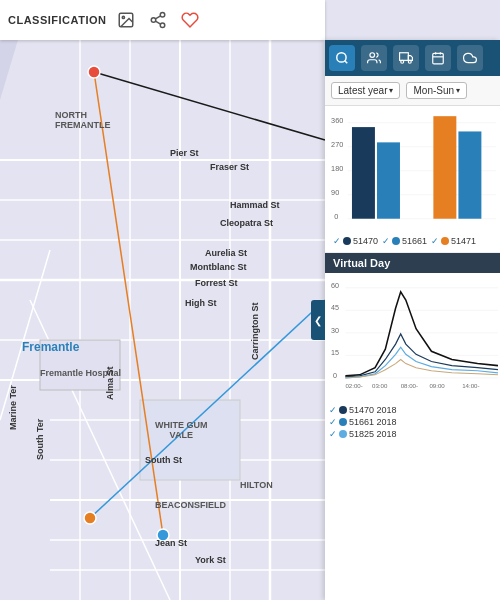 Image resolution: width=500 pixels, height=600 pixels. What do you see at coordinates (412, 174) in the screenshot?
I see `bar-chart-svg: 360 270 180 90 0` at bounding box center [412, 174].